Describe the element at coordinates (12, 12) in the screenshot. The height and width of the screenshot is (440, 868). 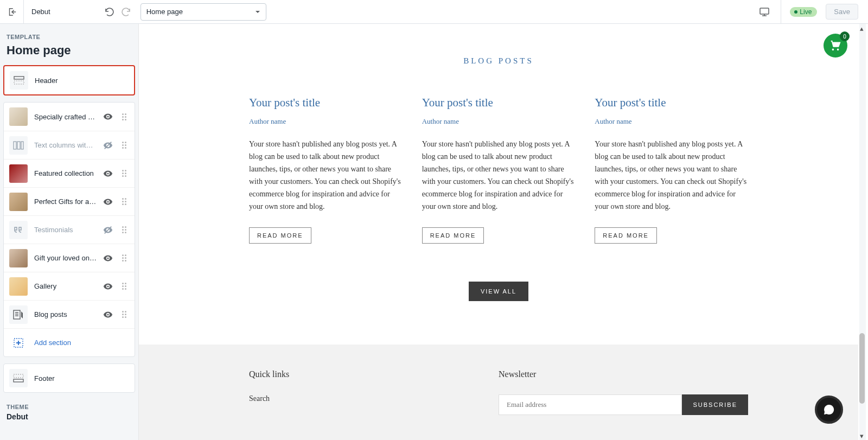
I see `exit-icon` at that location.